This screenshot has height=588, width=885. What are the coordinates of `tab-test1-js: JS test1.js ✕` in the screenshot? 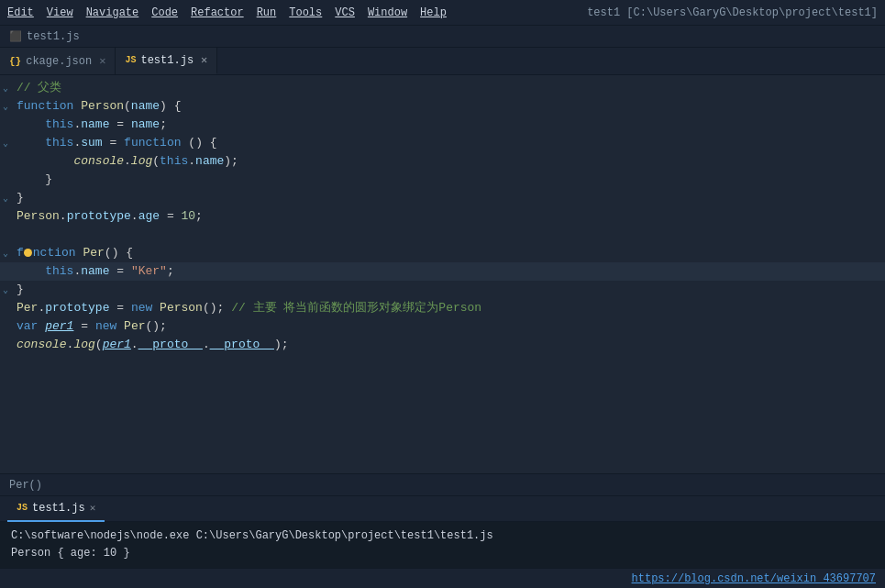 It's located at (167, 61).